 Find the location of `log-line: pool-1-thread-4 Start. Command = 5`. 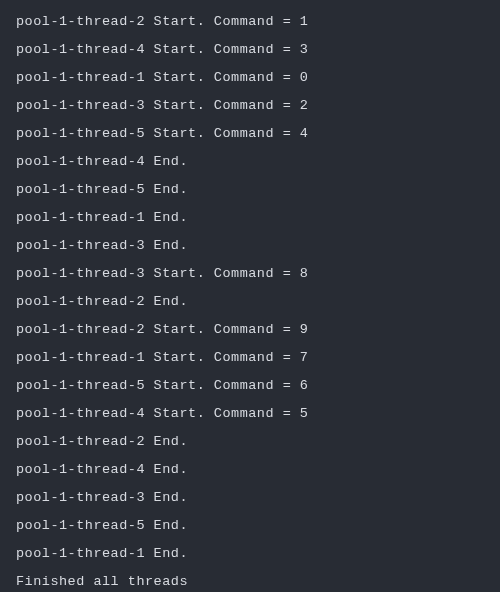

log-line: pool-1-thread-4 Start. Command = 5 is located at coordinates (258, 414).